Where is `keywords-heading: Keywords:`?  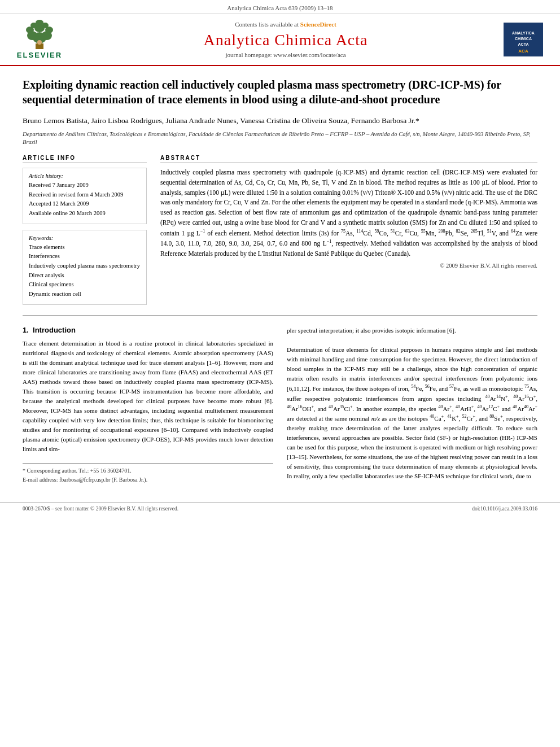 keywords-heading: Keywords: is located at coordinates (85, 238).